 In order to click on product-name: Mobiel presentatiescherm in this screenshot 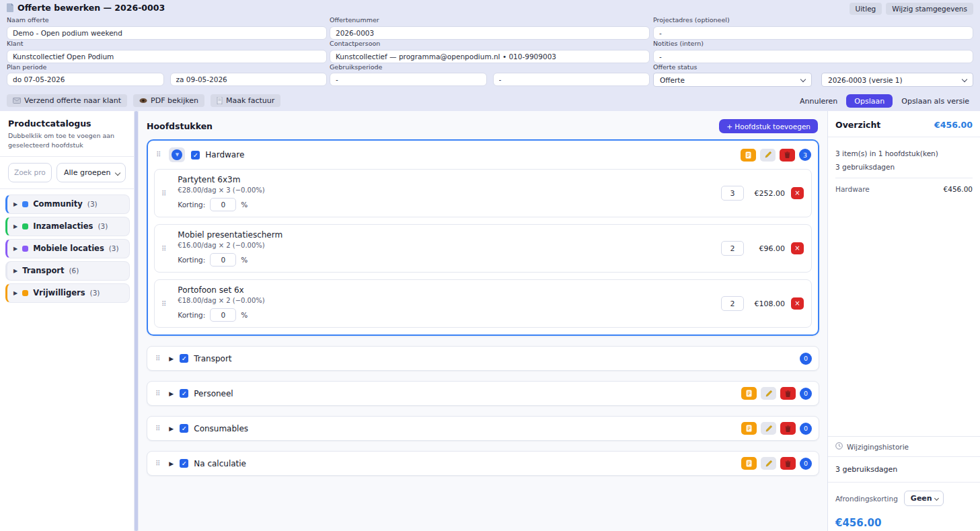, I will do `click(449, 235)`.